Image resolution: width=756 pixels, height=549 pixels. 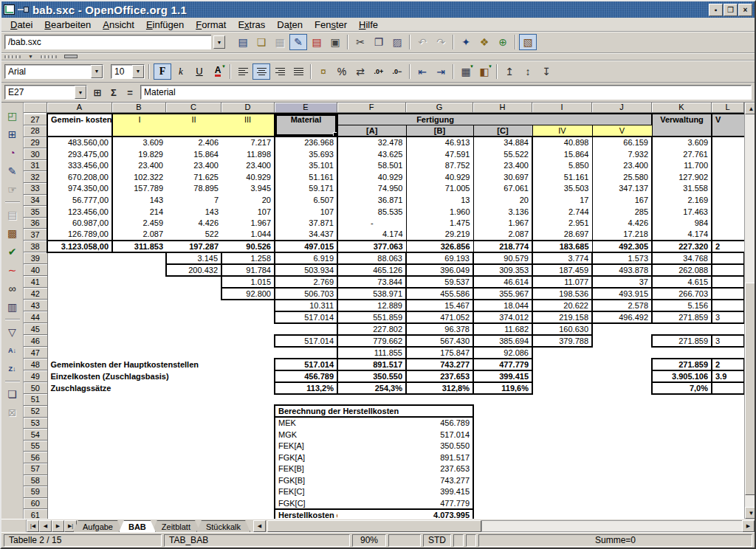 I want to click on cell: 37.871, so click(x=306, y=223).